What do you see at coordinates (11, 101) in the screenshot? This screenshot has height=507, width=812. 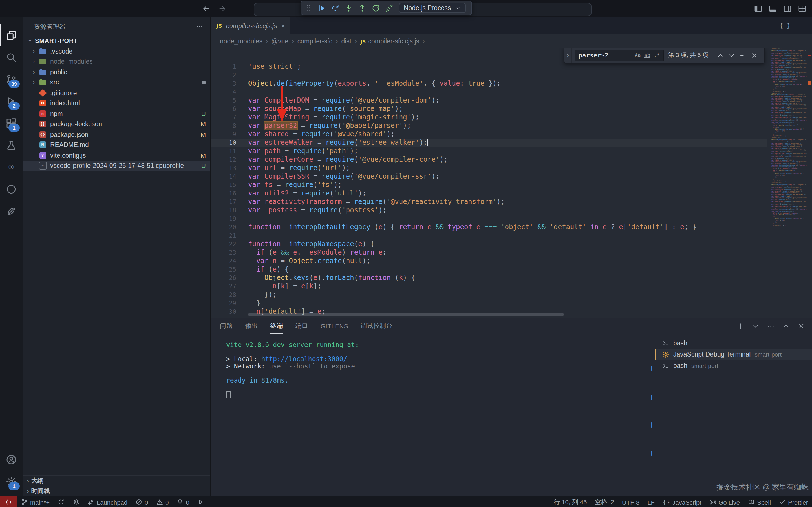 I see `activity-run-and-debug: 2` at bounding box center [11, 101].